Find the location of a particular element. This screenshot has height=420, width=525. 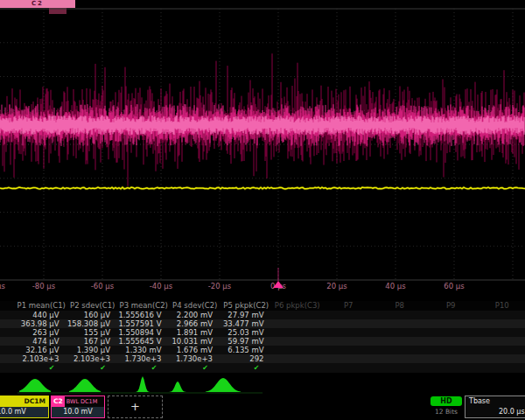

time-axis: -100 µs-80 µs-60 µs-40 µs-20 µs0 µs20 µs… is located at coordinates (262, 287).